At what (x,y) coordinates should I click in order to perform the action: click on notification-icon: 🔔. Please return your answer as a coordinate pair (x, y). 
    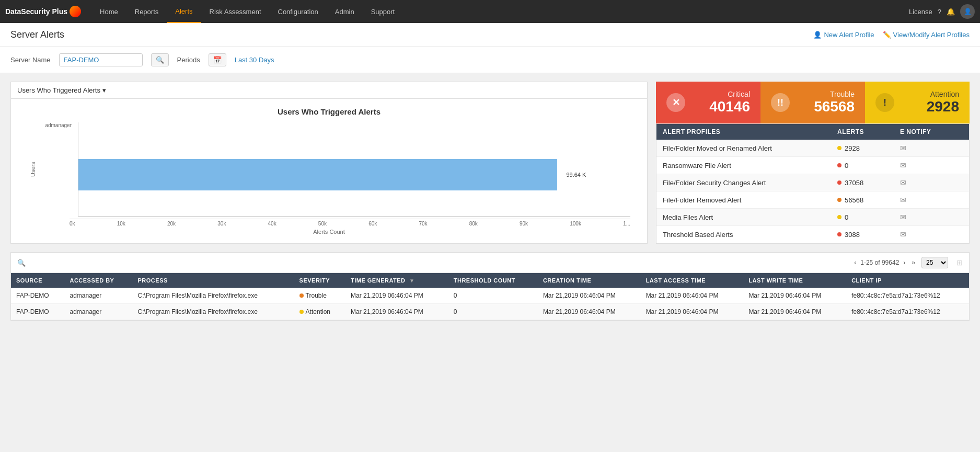
    Looking at the image, I should click on (951, 12).